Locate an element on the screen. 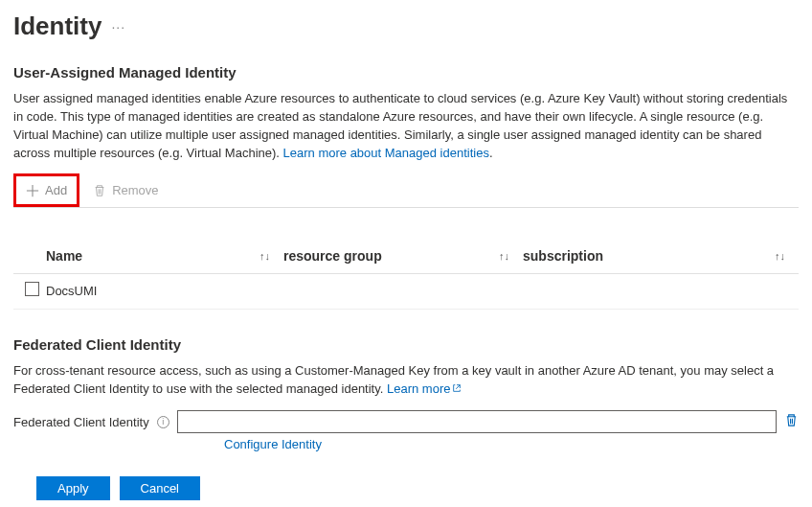 The width and height of the screenshot is (812, 507). column-header-resource-group: resource group ↑↓ is located at coordinates (403, 256).